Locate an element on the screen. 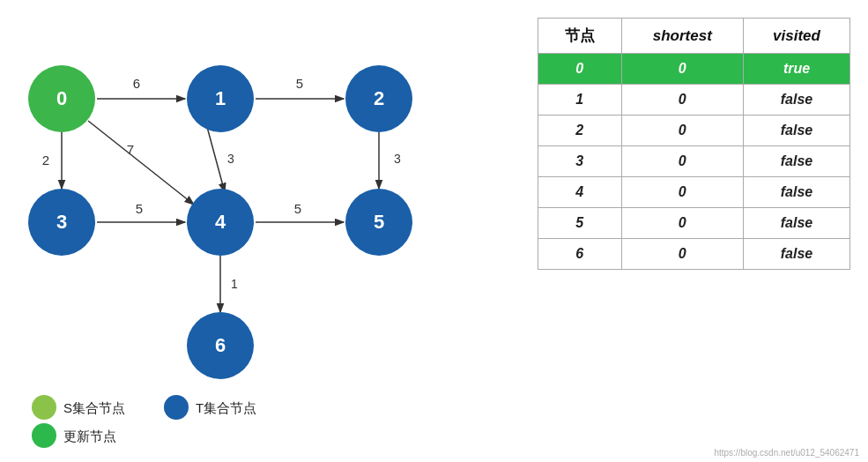 The height and width of the screenshot is (462, 868). node-5-label: 5 is located at coordinates (379, 222).